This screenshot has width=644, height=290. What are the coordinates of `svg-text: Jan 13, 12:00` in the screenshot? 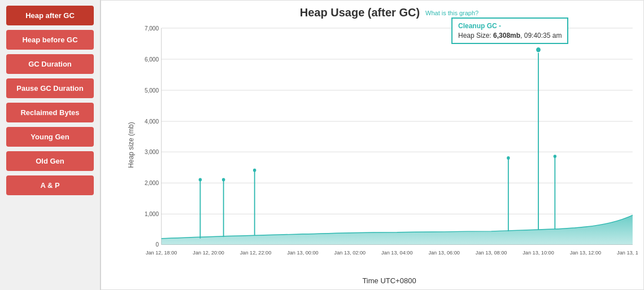 It's located at (586, 253).